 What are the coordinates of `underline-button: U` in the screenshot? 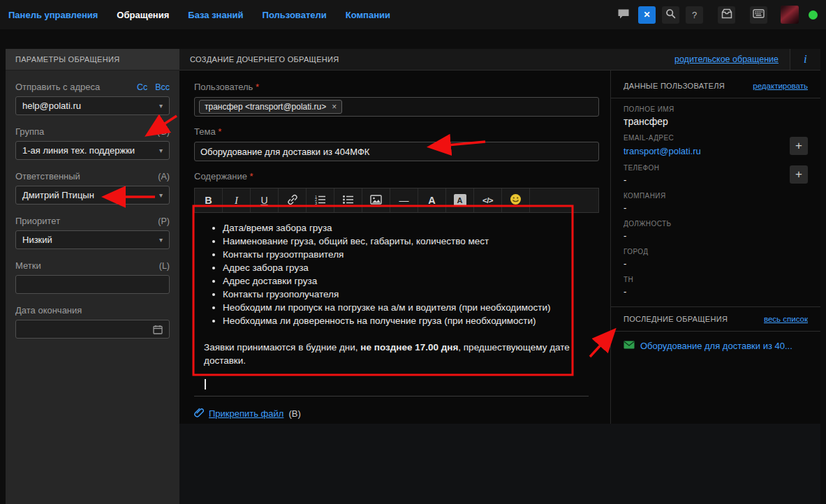 It's located at (265, 200).